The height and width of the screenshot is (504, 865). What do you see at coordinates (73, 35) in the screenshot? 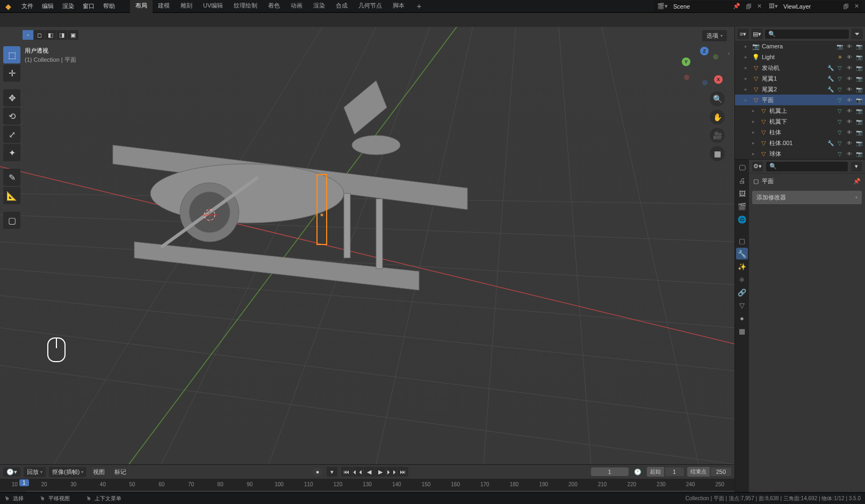
I see `select-mode-5: ▣` at bounding box center [73, 35].